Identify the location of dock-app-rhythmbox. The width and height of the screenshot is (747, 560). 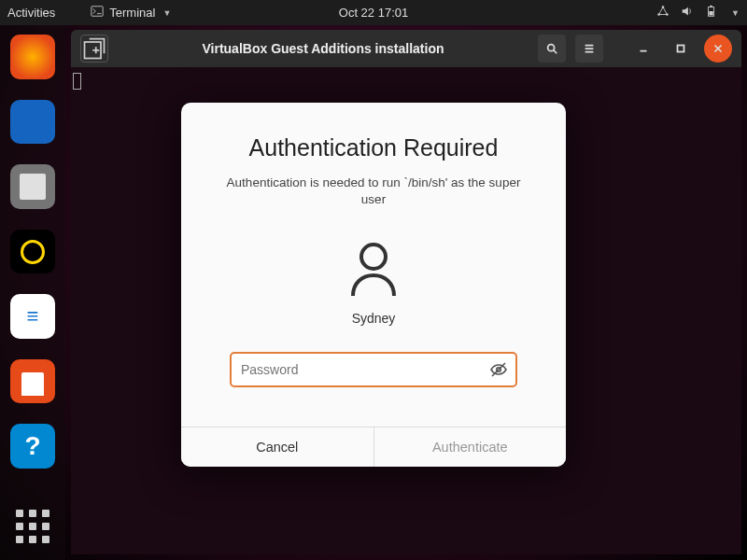
(33, 252).